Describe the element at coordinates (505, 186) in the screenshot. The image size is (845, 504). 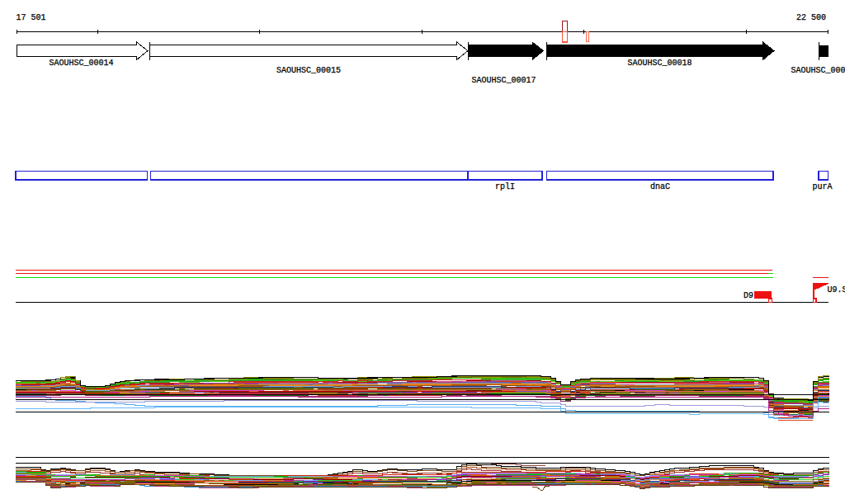
I see `svg-text: rplI` at that location.